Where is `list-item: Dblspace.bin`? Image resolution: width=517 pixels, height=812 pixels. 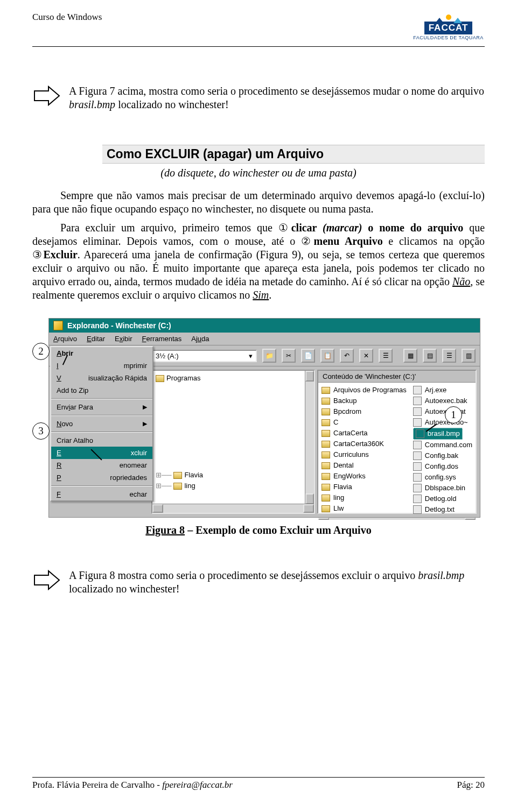
list-item: Dblspace.bin is located at coordinates (443, 488).